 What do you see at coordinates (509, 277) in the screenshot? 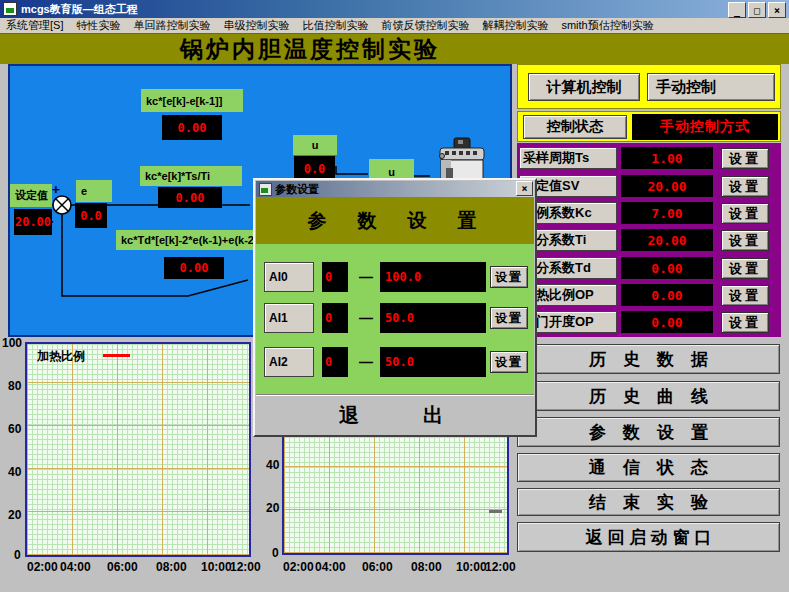
I see `ai0-set-button: 设置` at bounding box center [509, 277].